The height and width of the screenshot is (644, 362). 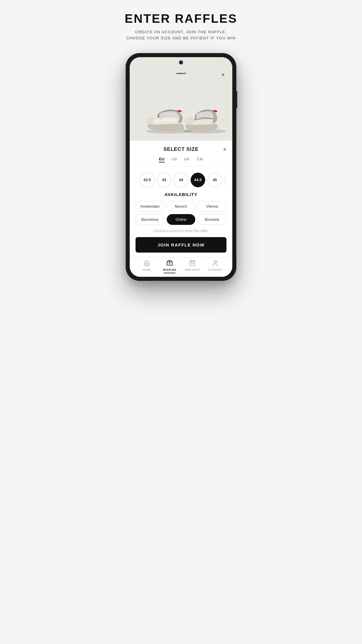 I want to click on size-43: 43, so click(x=164, y=180).